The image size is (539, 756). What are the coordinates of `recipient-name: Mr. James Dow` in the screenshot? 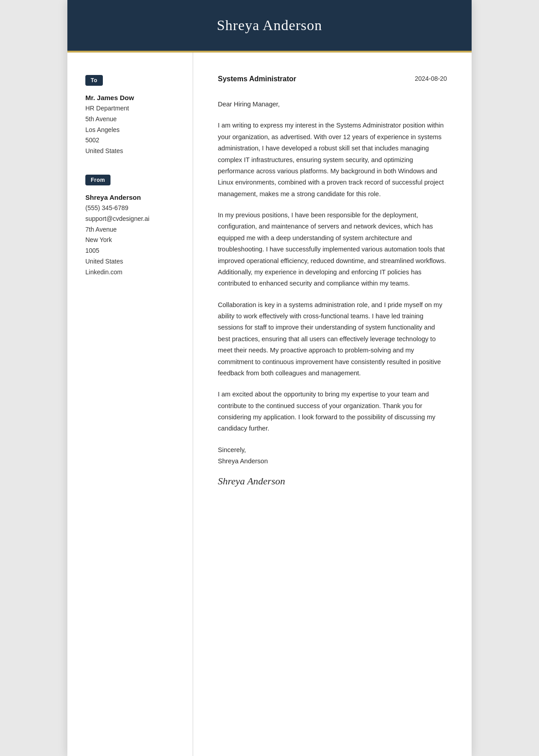 It's located at (131, 98).